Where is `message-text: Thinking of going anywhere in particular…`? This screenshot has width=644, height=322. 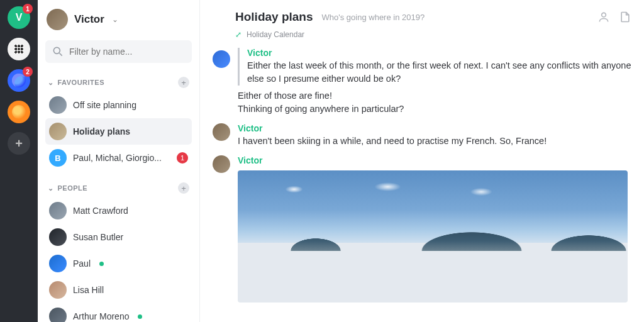
message-text: Thinking of going anywhere in particular… is located at coordinates (435, 109).